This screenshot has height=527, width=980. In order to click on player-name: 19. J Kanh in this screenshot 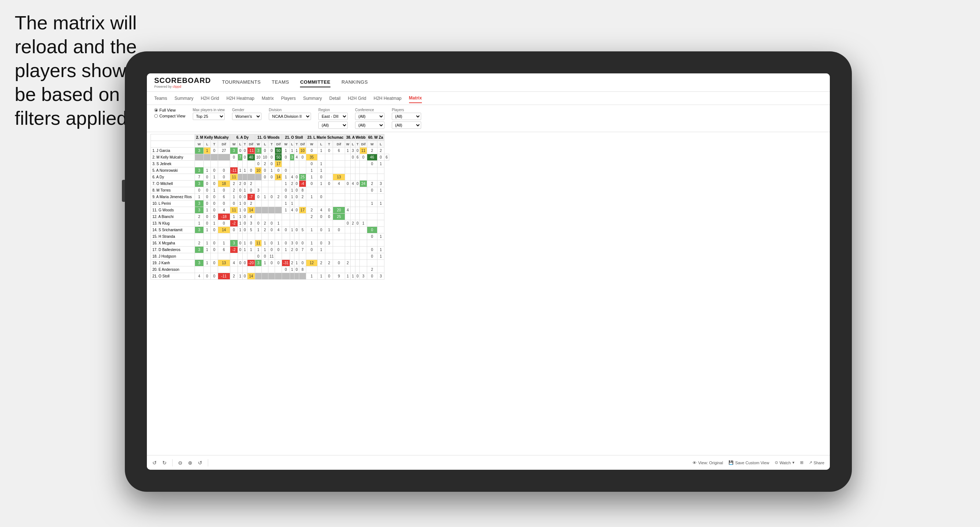, I will do `click(173, 263)`.